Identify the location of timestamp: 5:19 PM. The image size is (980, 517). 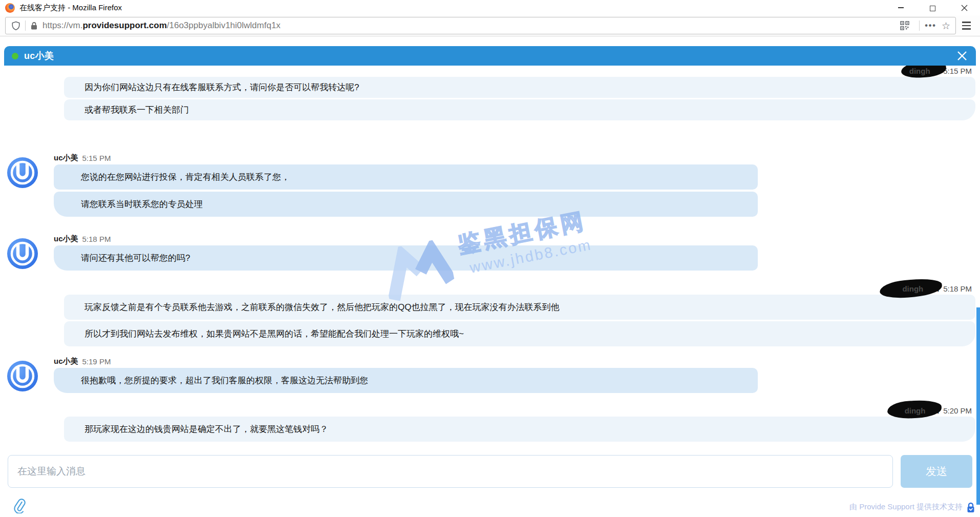
(97, 362).